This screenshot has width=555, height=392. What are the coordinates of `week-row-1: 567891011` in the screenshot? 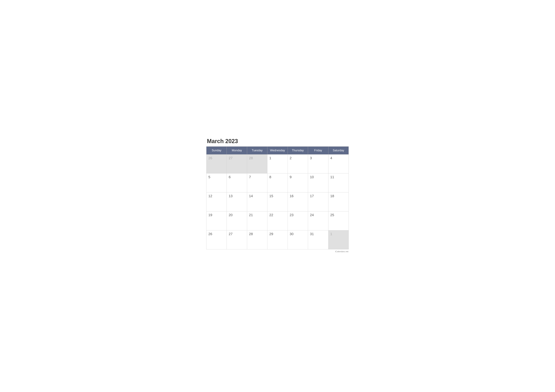 It's located at (278, 183).